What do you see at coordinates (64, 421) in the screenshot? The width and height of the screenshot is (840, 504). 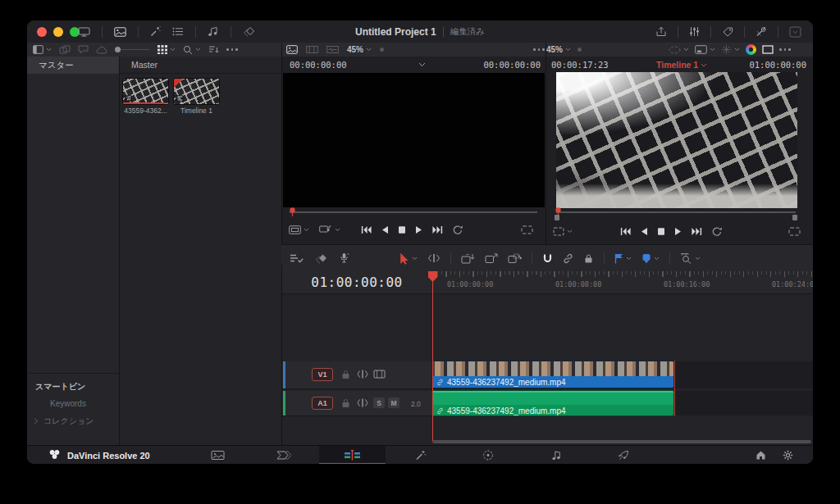 I see `sidebar-item-collections: コレクション` at bounding box center [64, 421].